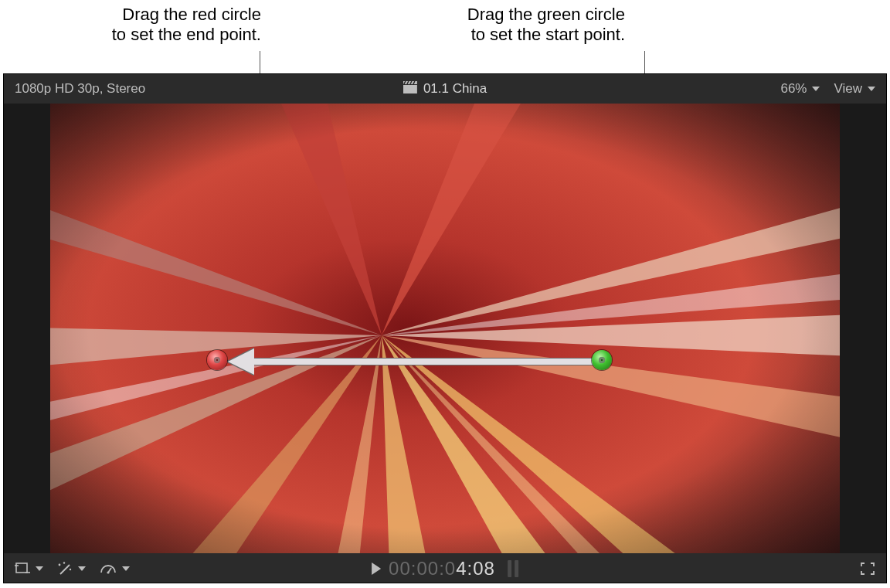 This screenshot has width=890, height=588. Describe the element at coordinates (793, 89) in the screenshot. I see `zoom-value: 66%` at that location.